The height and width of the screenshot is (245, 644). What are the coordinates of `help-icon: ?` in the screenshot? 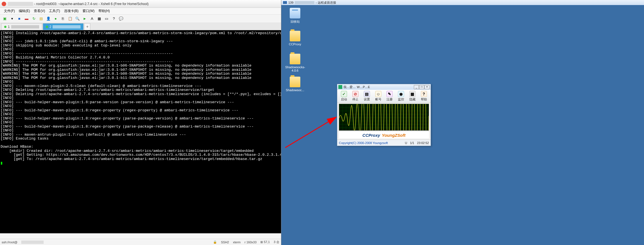 It's located at (424, 94).